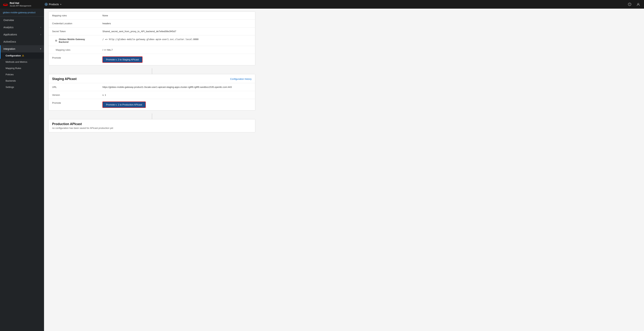  Describe the element at coordinates (8, 28) in the screenshot. I see `sidebar-analytics-label: Analytics` at that location.